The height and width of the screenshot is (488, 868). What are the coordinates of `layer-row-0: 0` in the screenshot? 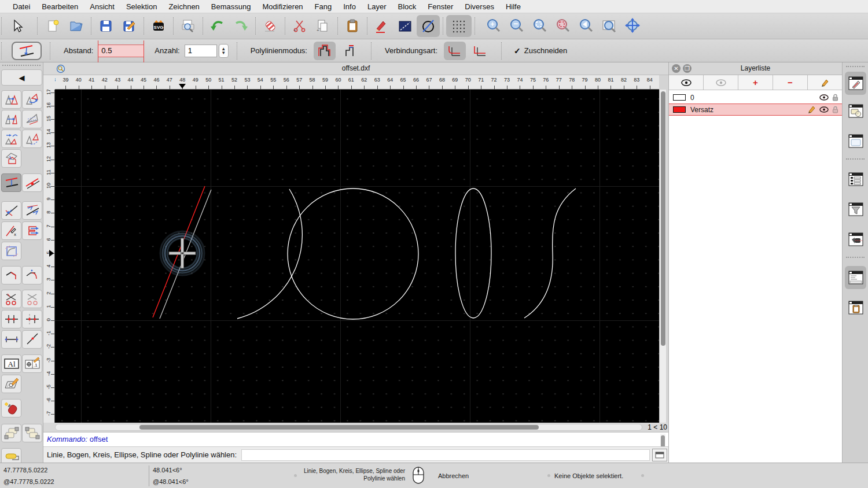 It's located at (756, 97).